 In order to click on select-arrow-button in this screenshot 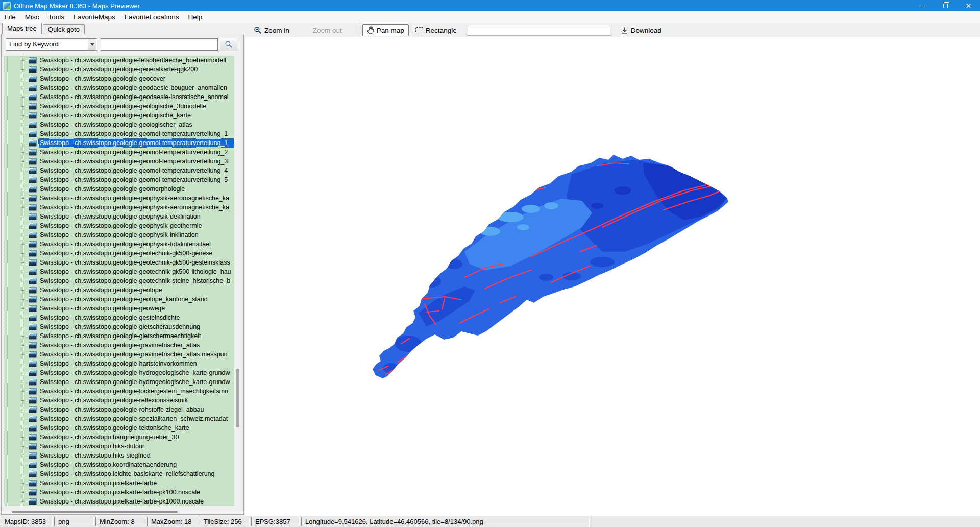, I will do `click(92, 44)`.